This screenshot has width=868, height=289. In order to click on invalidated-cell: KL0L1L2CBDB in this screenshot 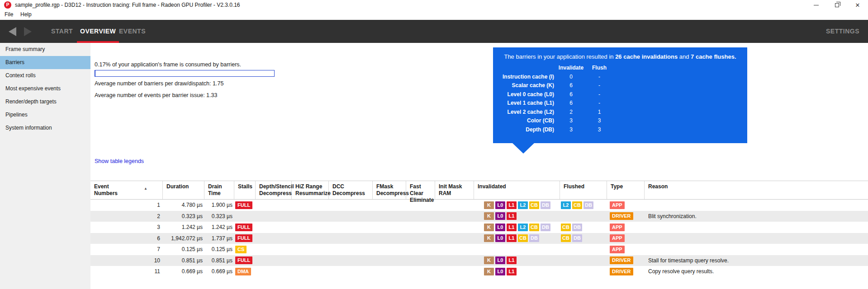, I will do `click(517, 228)`.